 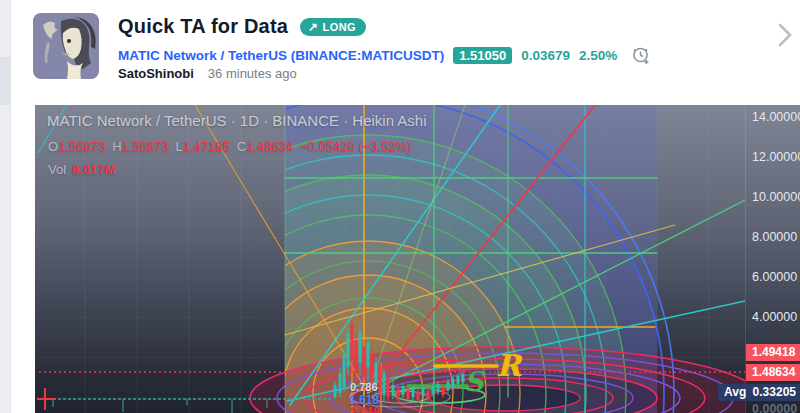 I want to click on page-left-gutter, so click(x=6, y=206).